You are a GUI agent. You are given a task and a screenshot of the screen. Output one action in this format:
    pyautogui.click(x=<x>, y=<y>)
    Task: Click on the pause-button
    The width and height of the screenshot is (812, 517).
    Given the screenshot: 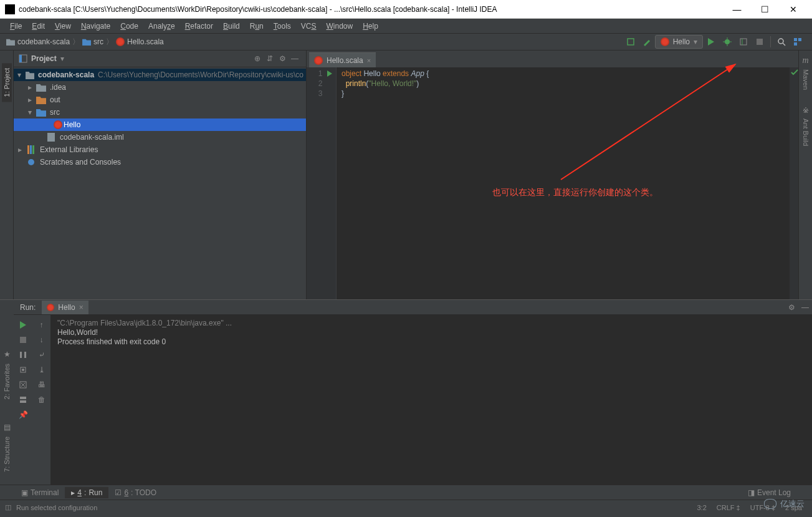 What is the action you would take?
    pyautogui.click(x=23, y=355)
    